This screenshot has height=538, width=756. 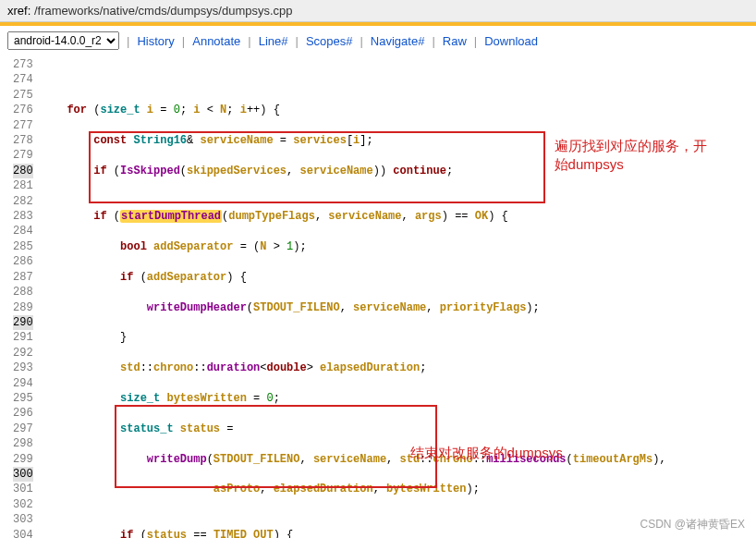 I want to click on line-number: 280, so click(x=23, y=171).